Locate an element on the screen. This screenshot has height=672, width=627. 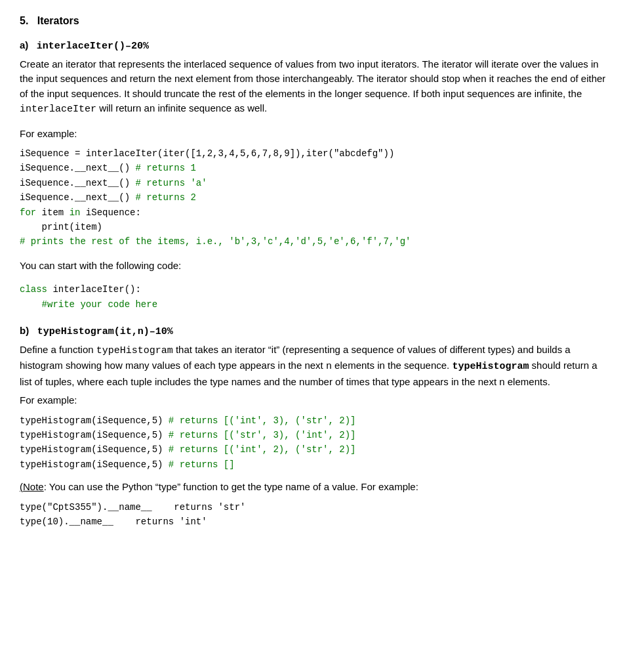
code-line-4: iSequence.__next__() # returns 2 is located at coordinates (314, 198).